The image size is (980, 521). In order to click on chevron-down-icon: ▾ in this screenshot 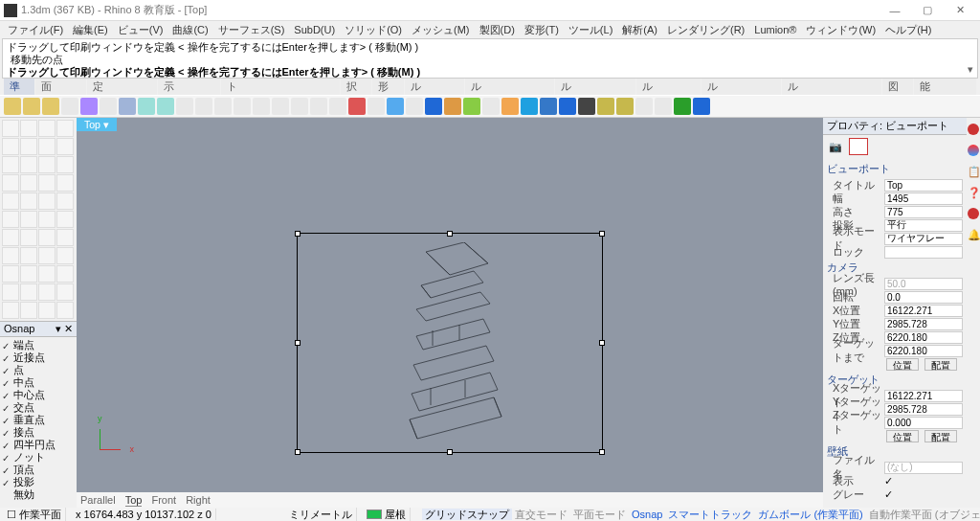, I will do `click(970, 69)`.